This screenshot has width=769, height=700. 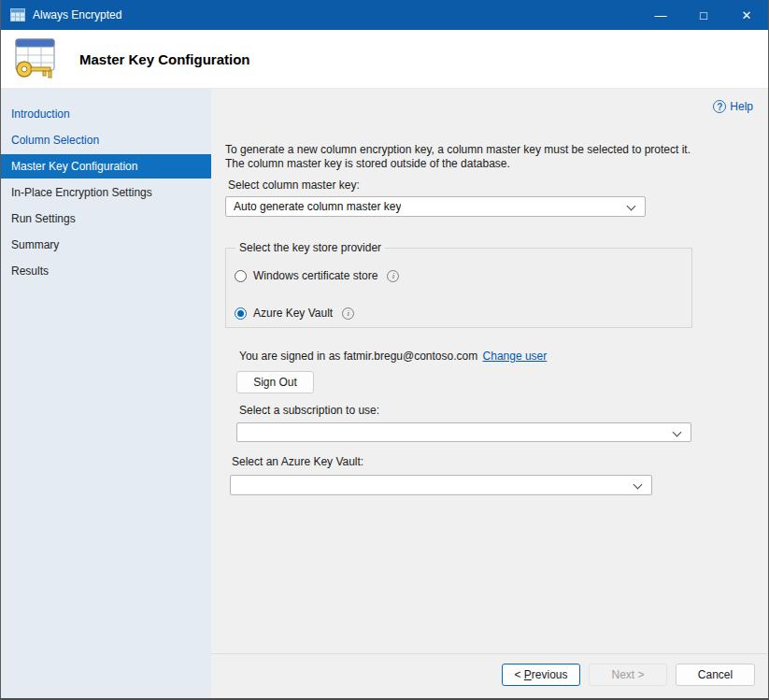 What do you see at coordinates (519, 675) in the screenshot?
I see `previous-button-prefix: <` at bounding box center [519, 675].